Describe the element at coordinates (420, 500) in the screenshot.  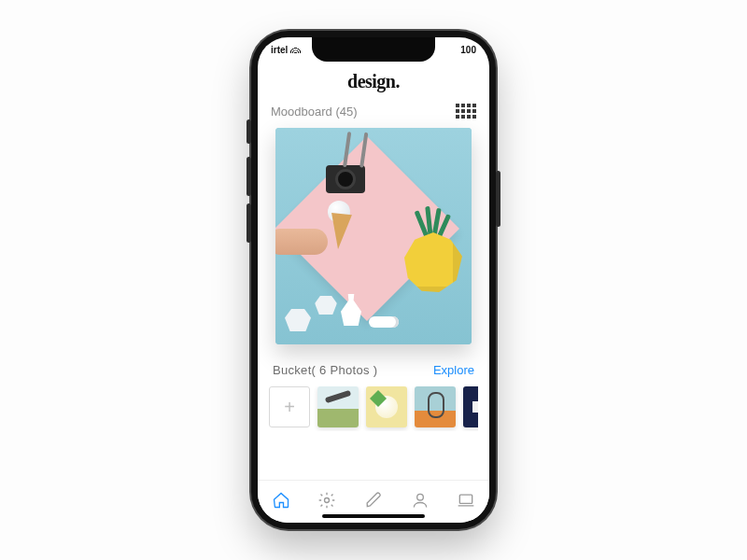
I see `tab-profile` at that location.